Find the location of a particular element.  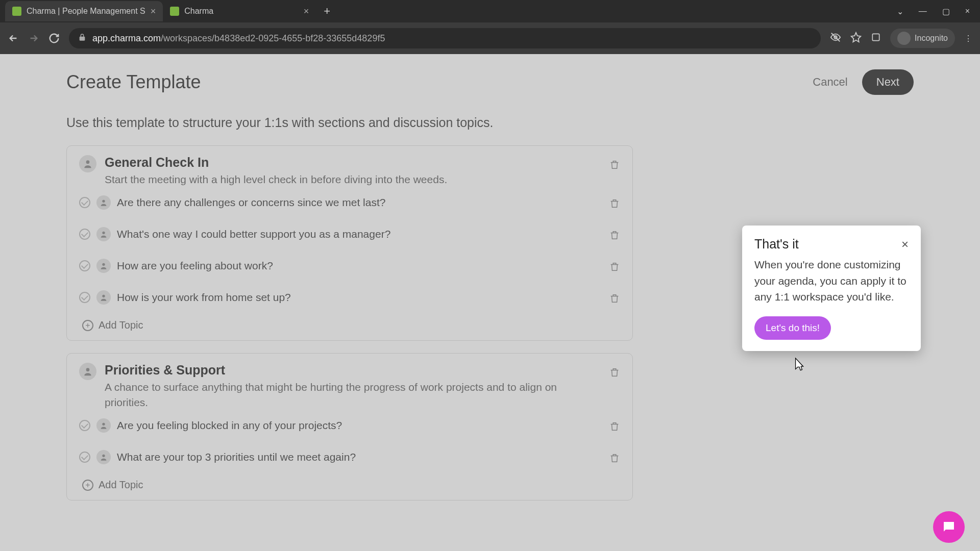

minimize-icon: — is located at coordinates (923, 11).